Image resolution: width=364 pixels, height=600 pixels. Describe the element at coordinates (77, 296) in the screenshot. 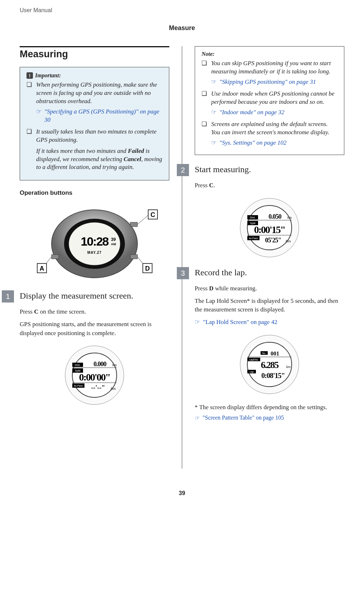

I see `step-title: Display the measurement screen.` at that location.